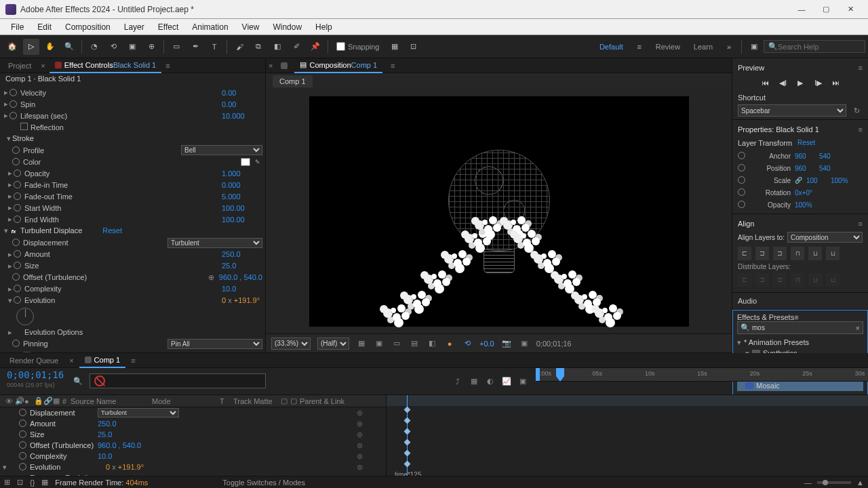 Image resolution: width=868 pixels, height=488 pixels. I want to click on menu-help: Help, so click(324, 27).